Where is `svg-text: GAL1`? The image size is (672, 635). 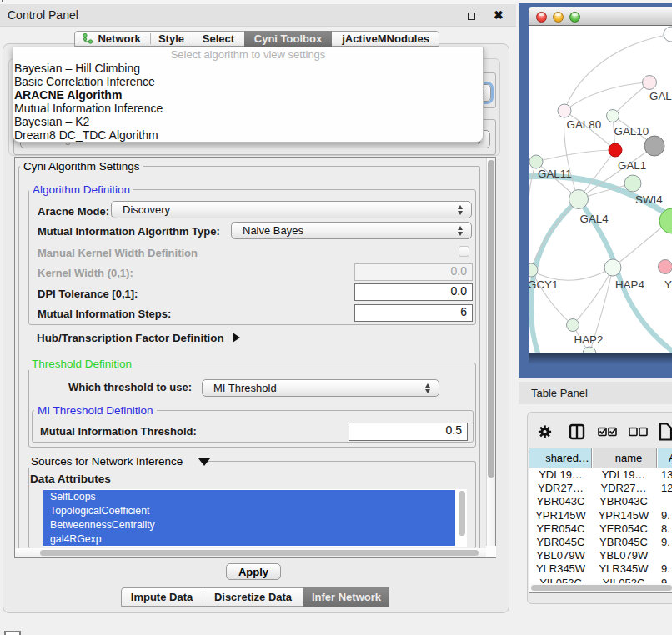
svg-text: GAL1 is located at coordinates (632, 165).